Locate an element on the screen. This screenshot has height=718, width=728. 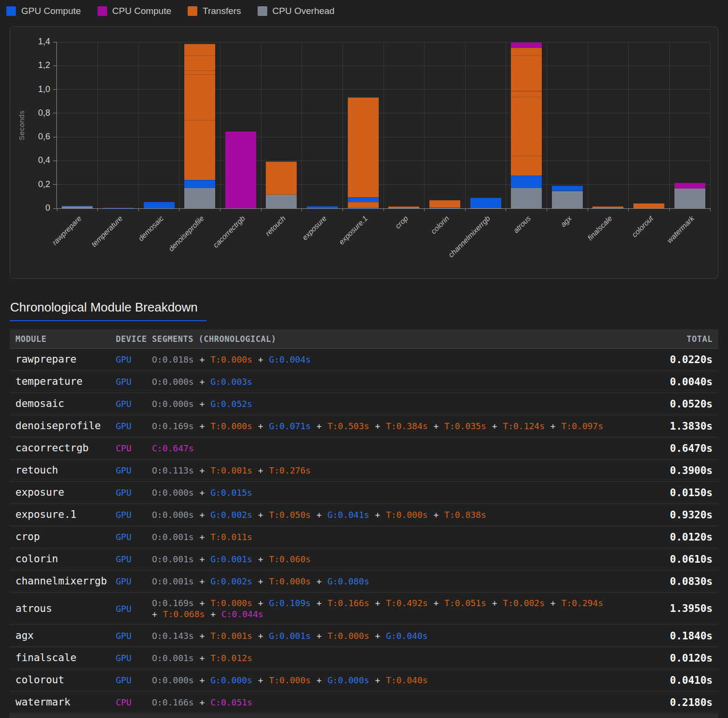
segment-T: T:0.294s is located at coordinates (583, 603).